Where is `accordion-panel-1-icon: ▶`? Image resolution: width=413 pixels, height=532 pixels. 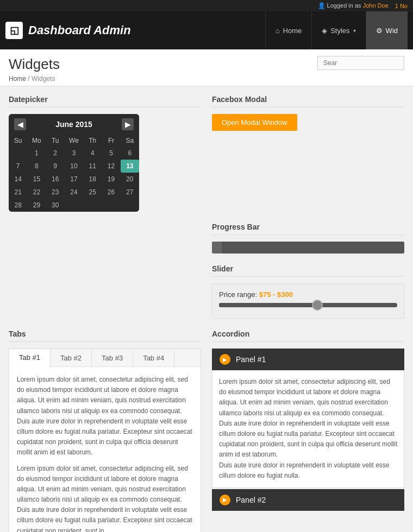
accordion-panel-1-icon: ▶ is located at coordinates (225, 359).